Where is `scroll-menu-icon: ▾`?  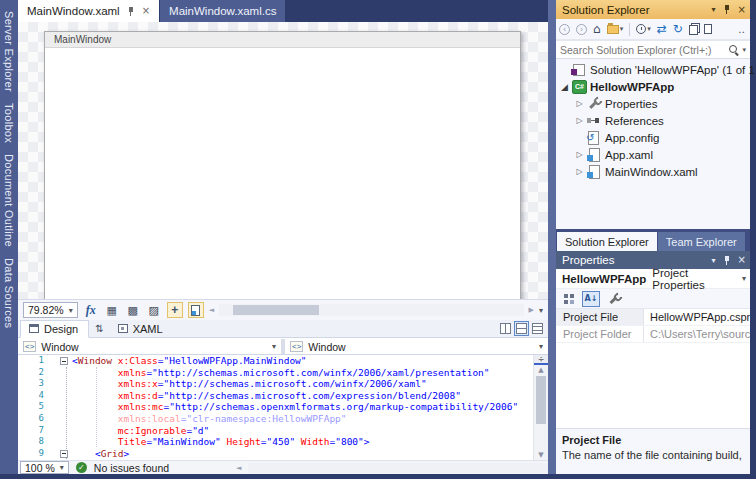 scroll-menu-icon: ▾ is located at coordinates (541, 310).